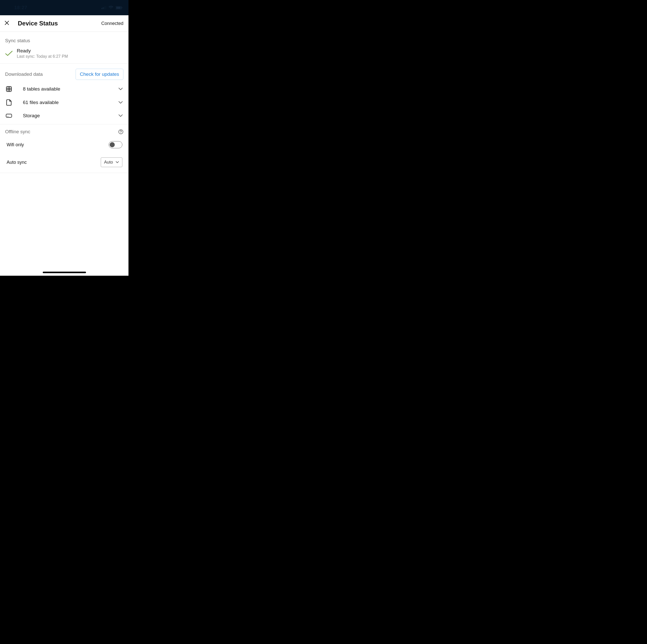 This screenshot has width=647, height=644. I want to click on home-indicator, so click(64, 272).